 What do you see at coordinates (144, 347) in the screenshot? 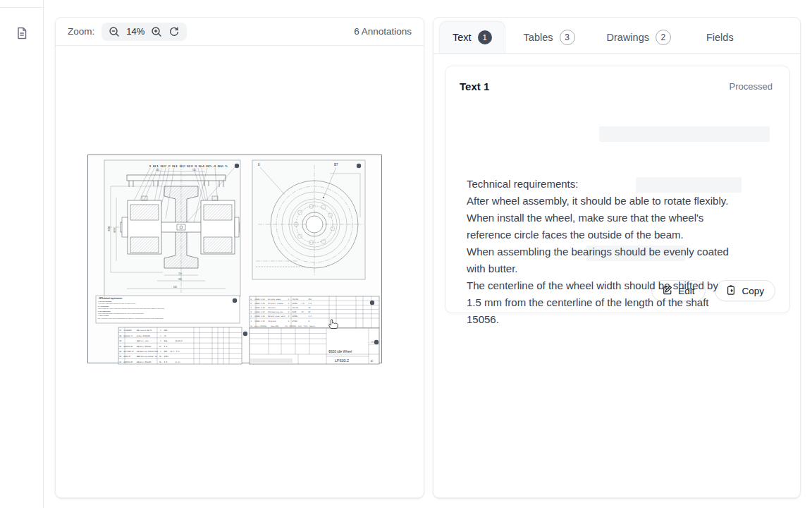
I see `svg-text:B4 GB5783-86 BB/Bolt M20X6: B4 GB5783-86 BB/Bolt M20X60 12 8.8` at bounding box center [144, 347].